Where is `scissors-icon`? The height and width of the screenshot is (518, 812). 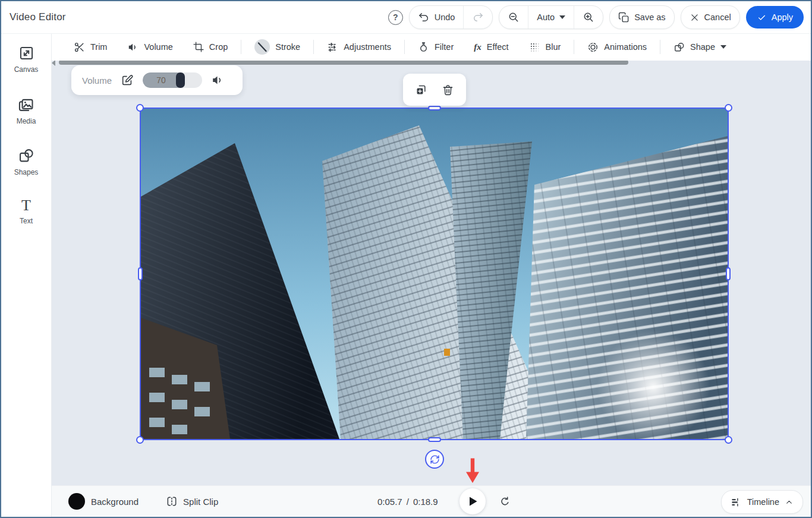
scissors-icon is located at coordinates (80, 48).